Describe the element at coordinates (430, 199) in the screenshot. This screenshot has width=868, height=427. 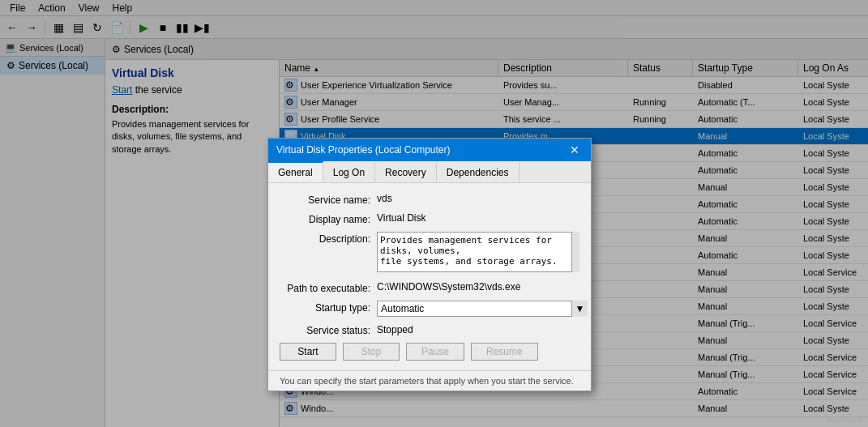
I see `service-name-row: Service name: vds` at that location.